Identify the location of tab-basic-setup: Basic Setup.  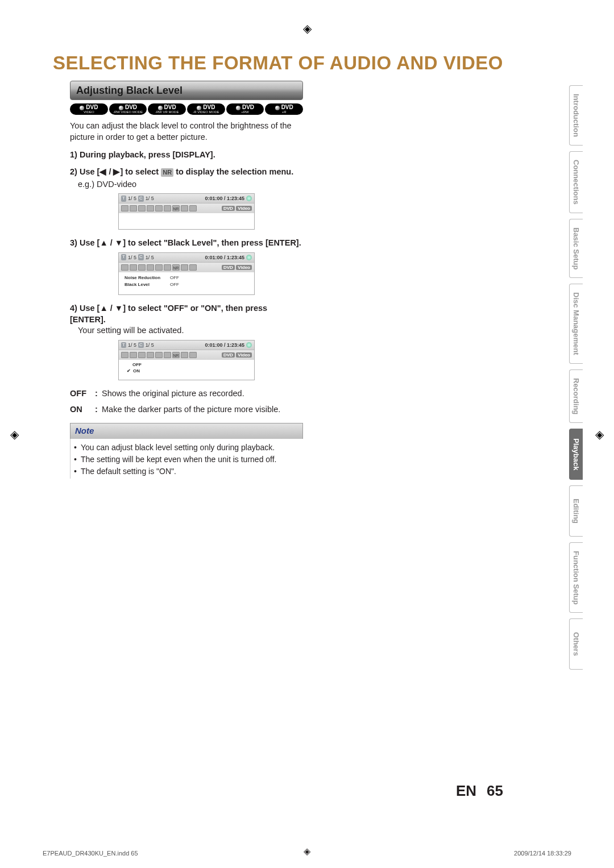
(576, 248).